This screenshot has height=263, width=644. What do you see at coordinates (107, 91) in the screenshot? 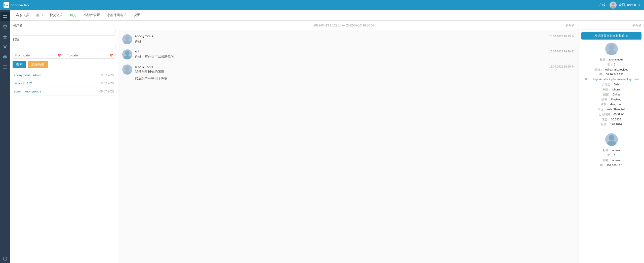
I see `history-item-date-2: 06.07.2022` at bounding box center [107, 91].